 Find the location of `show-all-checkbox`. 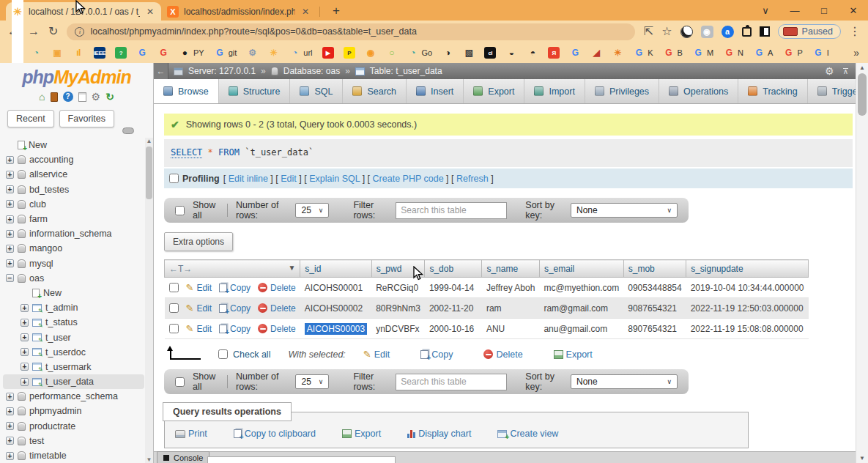

show-all-checkbox is located at coordinates (180, 211).